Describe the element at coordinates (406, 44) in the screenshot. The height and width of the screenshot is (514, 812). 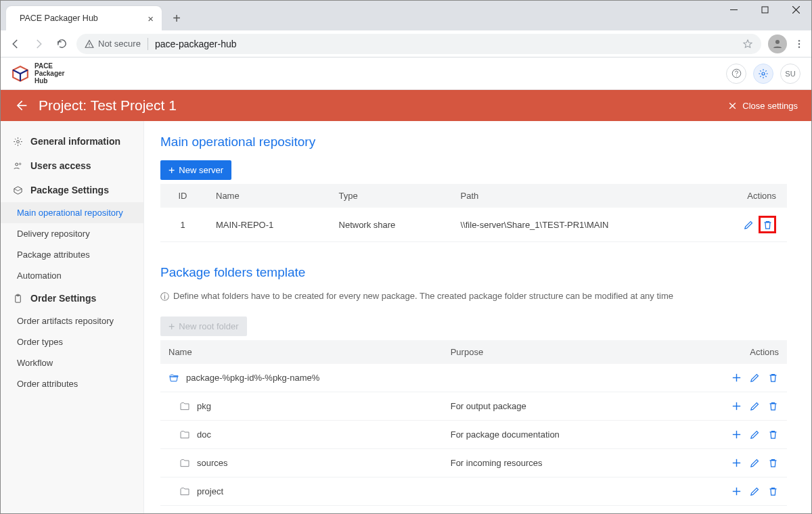
I see `browser-toolbar: Not secure pace-packager-hub` at that location.